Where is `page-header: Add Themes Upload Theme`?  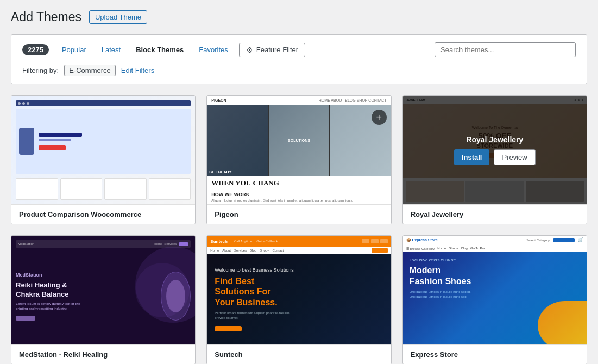 page-header: Add Themes Upload Theme is located at coordinates (299, 17).